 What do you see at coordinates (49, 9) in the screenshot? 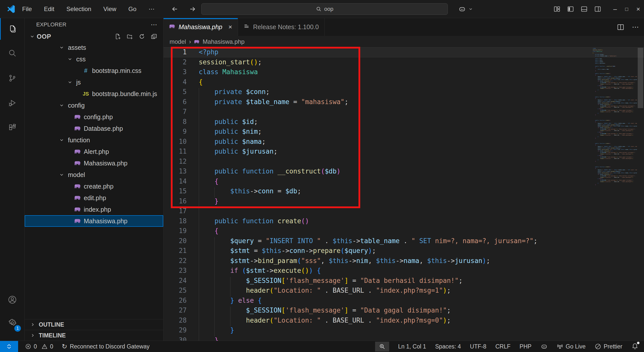
I see `menu-edit: Edit` at bounding box center [49, 9].